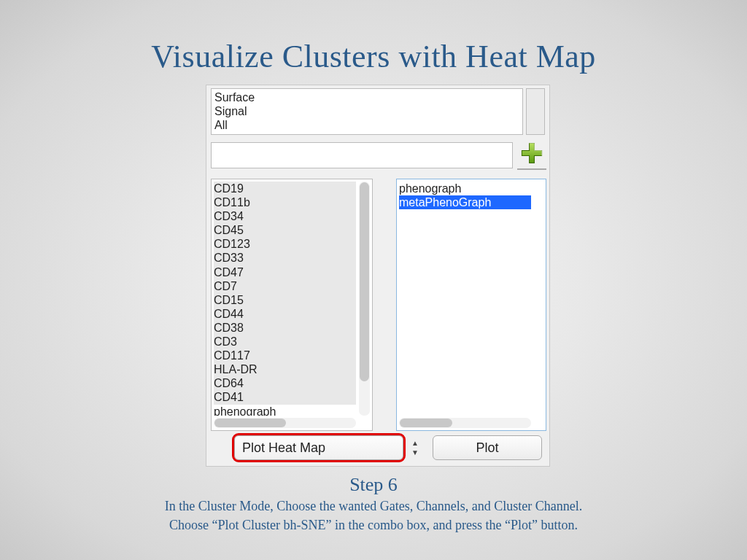 Image resolution: width=747 pixels, height=560 pixels. What do you see at coordinates (415, 452) in the screenshot?
I see `chevron-down-icon: ▼` at bounding box center [415, 452].